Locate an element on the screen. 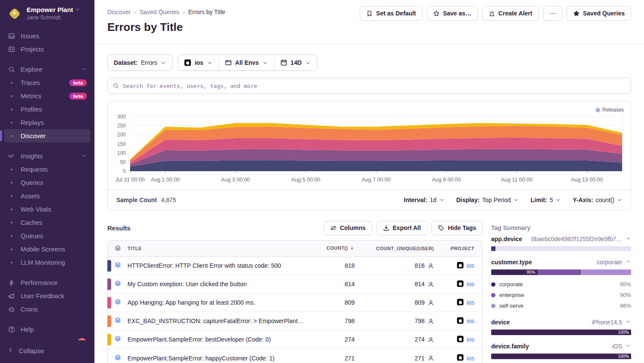 This screenshot has width=644, height=363. sidebar-group-label: Insights is located at coordinates (32, 156).